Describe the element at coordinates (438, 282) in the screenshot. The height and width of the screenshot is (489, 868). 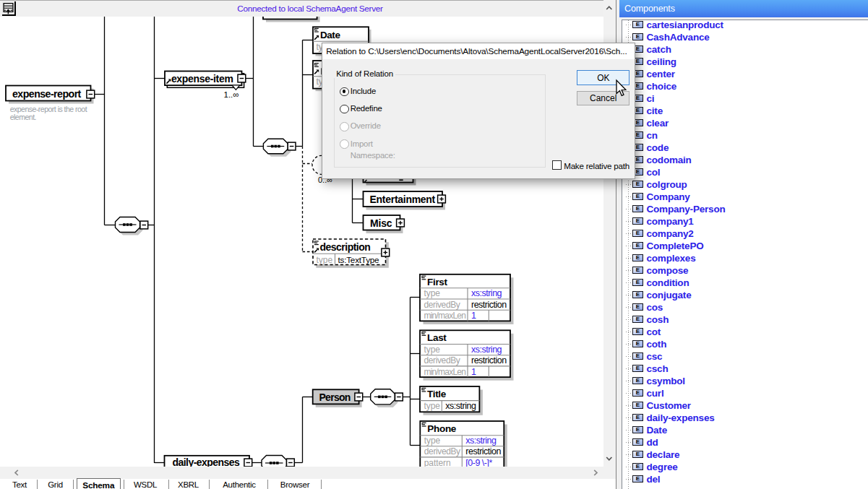
I see `svg-text: First` at that location.